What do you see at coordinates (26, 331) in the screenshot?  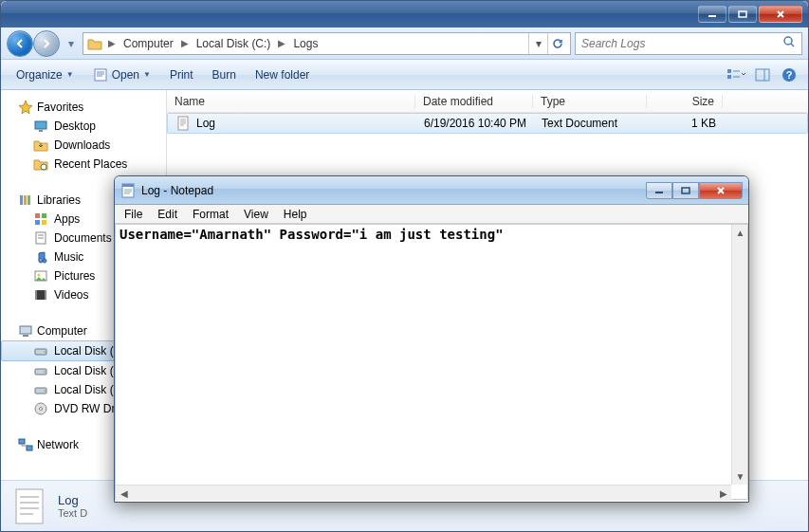 I see `computer-icon` at bounding box center [26, 331].